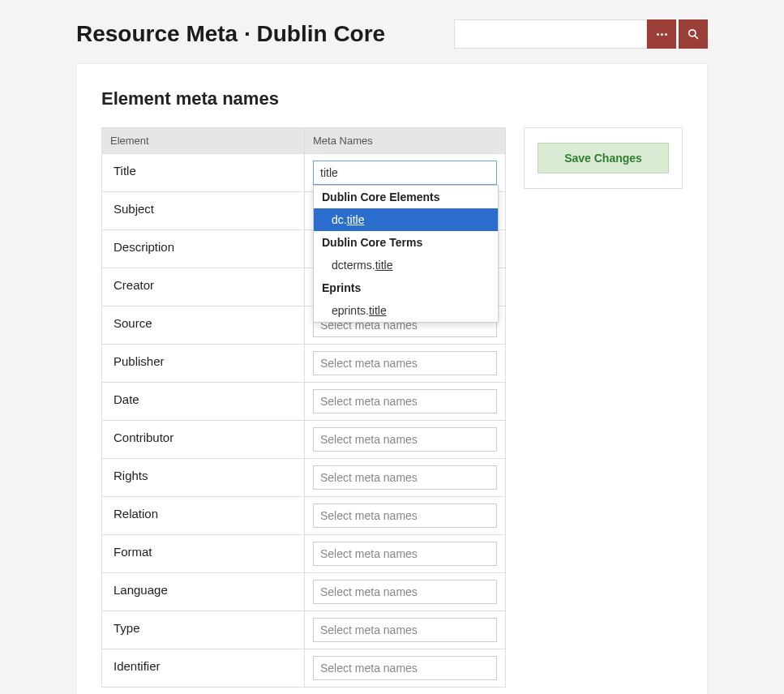 The height and width of the screenshot is (694, 784). What do you see at coordinates (405, 242) in the screenshot?
I see `dropdown-group-label: Dublin Core Terms` at bounding box center [405, 242].